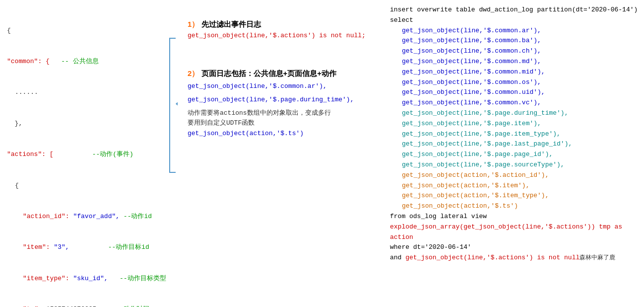 This screenshot has height=307, width=644. I want to click on sql-line-and: and get_json_object(line,'$.actions') is…, so click(515, 258).